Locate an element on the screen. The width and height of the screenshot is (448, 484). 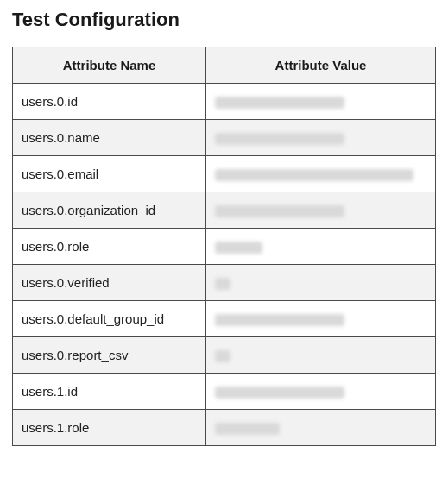
attr-name-cell: users.1.role is located at coordinates (110, 428).